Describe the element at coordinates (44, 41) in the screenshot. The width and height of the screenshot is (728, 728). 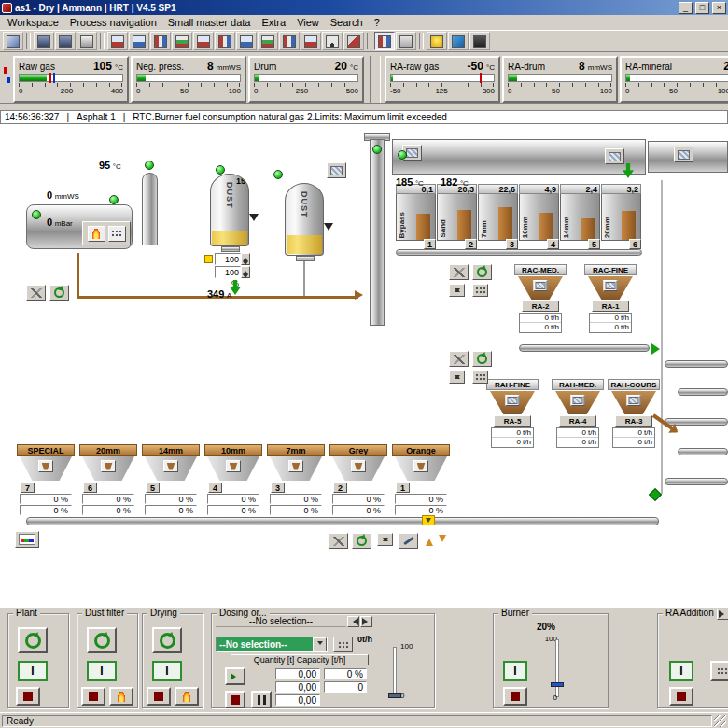
I see `toolbar-save-icon` at that location.